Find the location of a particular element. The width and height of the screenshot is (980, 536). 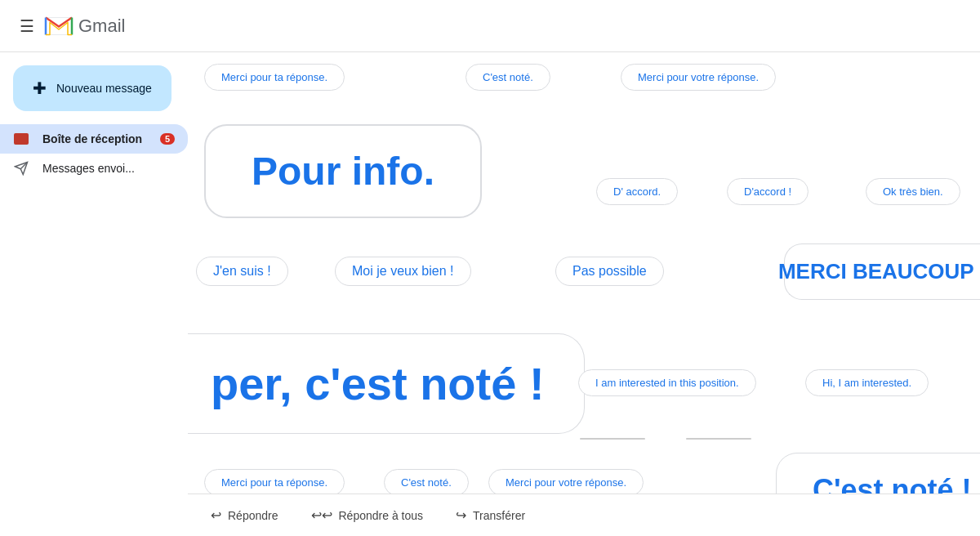

forward-button: ↪ Transférer is located at coordinates (490, 515).